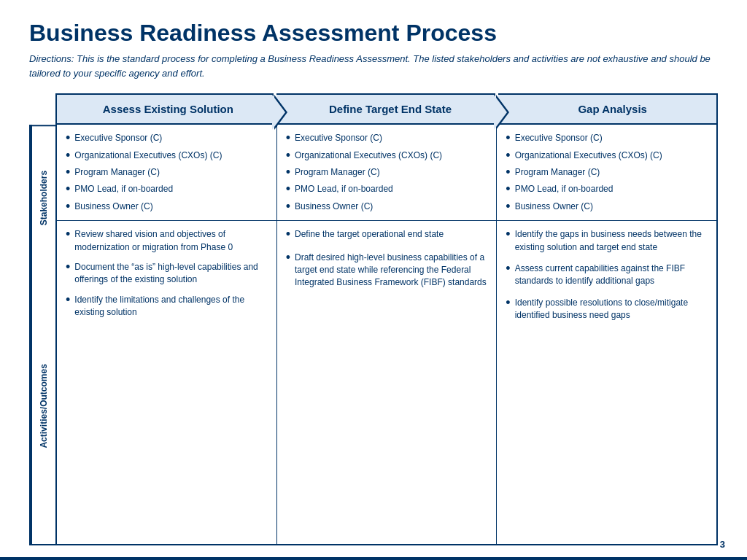 This screenshot has height=560, width=747. Describe the element at coordinates (166, 173) in the screenshot. I see `stakeholders-assess: •Executive Sponsor (C) •Organizational E…` at that location.